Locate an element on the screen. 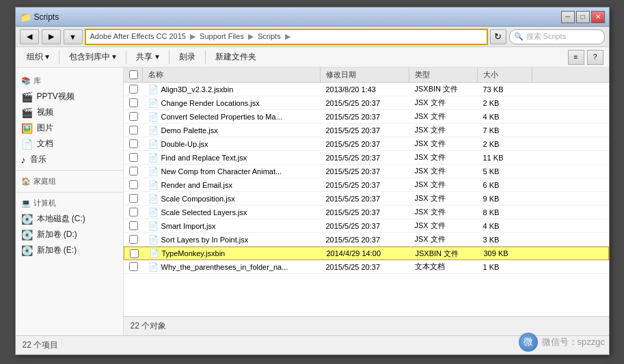  search-placeholder: 搜索 Scripts is located at coordinates (547, 37).